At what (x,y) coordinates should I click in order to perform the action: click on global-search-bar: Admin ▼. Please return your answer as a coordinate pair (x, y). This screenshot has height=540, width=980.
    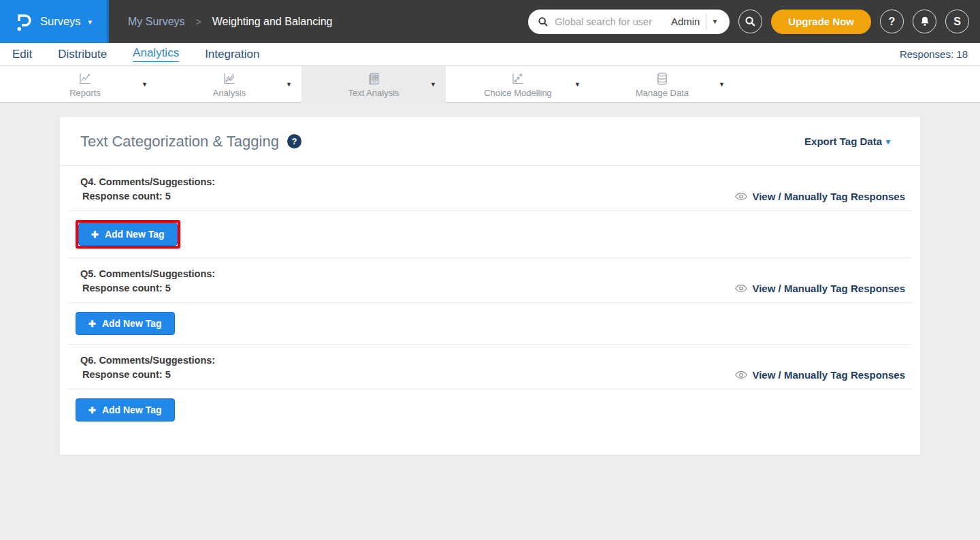
    Looking at the image, I should click on (629, 22).